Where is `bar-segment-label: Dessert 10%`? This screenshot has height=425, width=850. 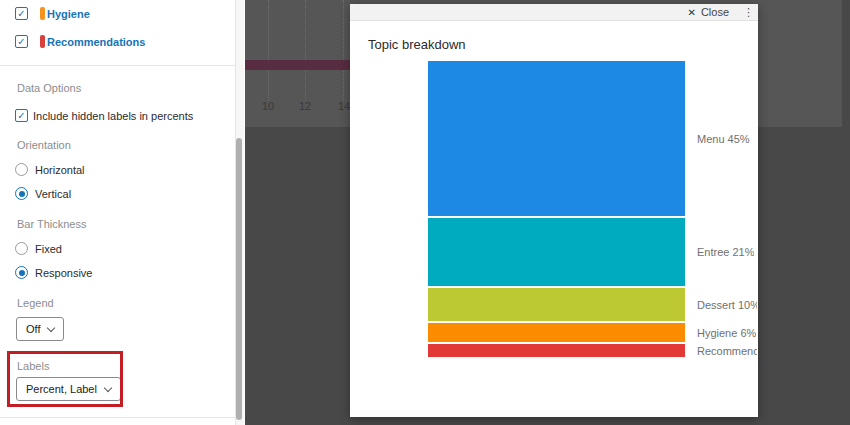 bar-segment-label: Dessert 10% is located at coordinates (727, 305).